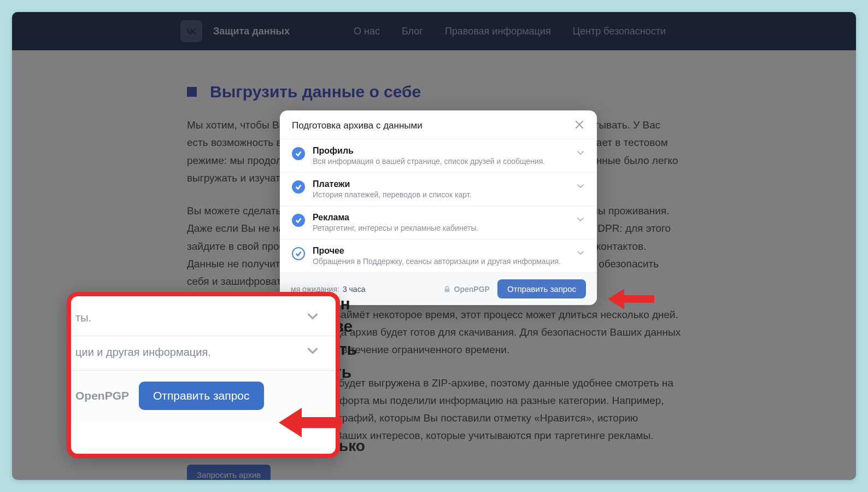 This screenshot has width=868, height=492. I want to click on lock-icon, so click(447, 289).